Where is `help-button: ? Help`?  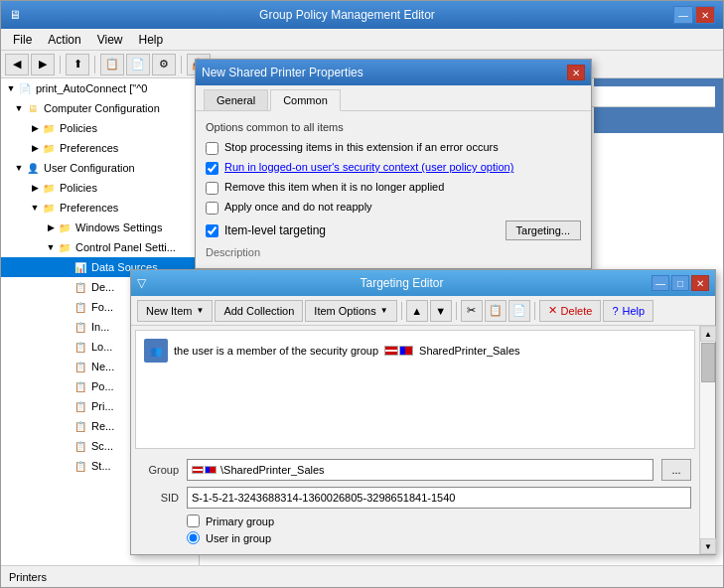 help-button: ? Help is located at coordinates (628, 311).